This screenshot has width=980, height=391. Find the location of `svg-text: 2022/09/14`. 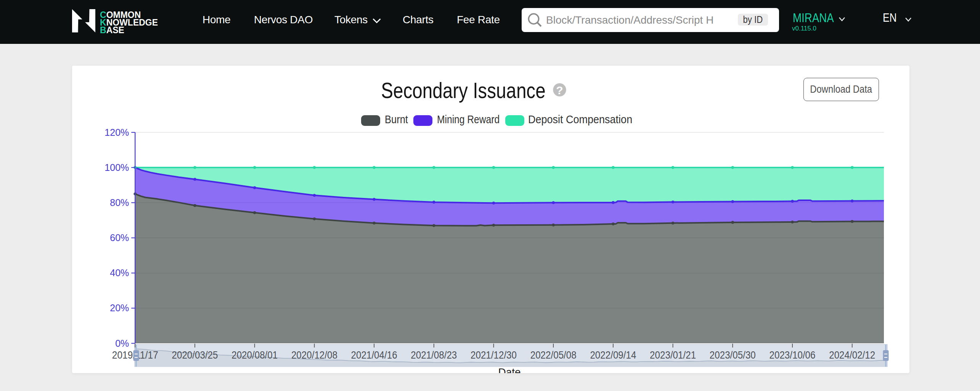

svg-text: 2022/09/14 is located at coordinates (613, 355).